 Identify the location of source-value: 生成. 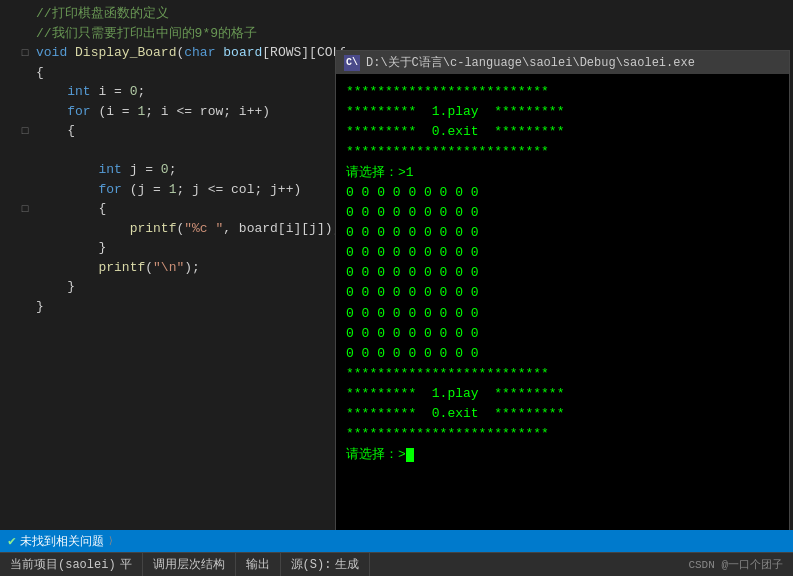
(347, 564).